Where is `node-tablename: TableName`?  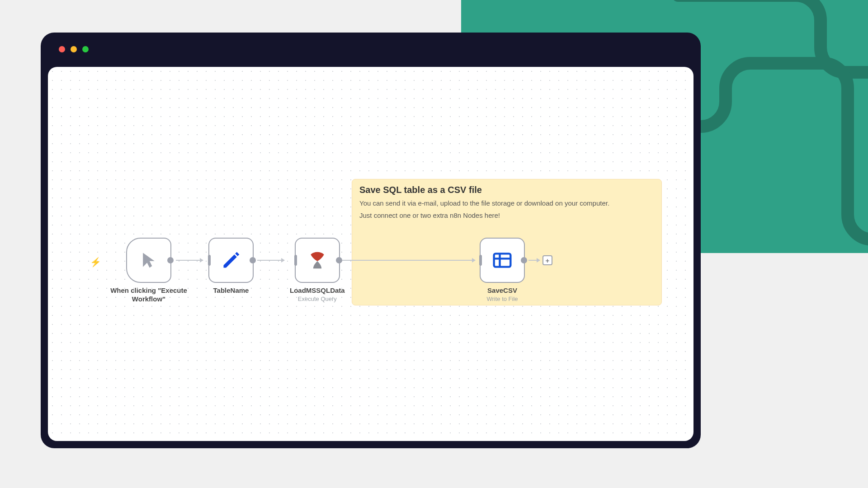 node-tablename: TableName is located at coordinates (231, 267).